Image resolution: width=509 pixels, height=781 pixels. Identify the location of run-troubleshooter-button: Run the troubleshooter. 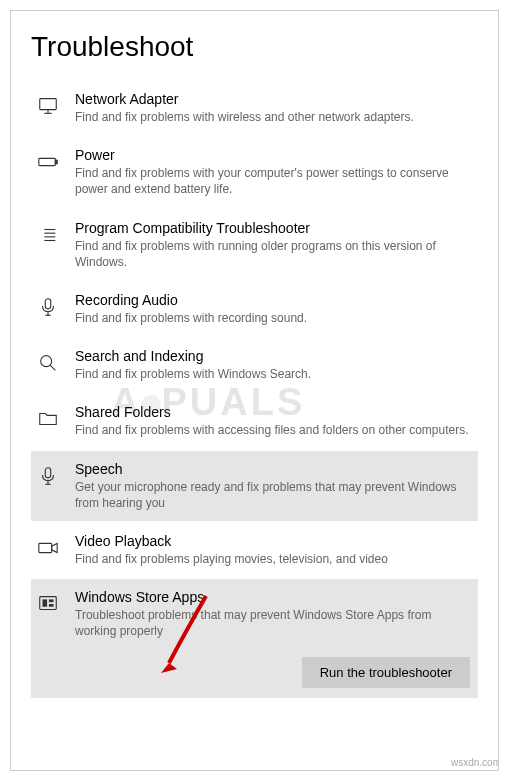
(386, 672).